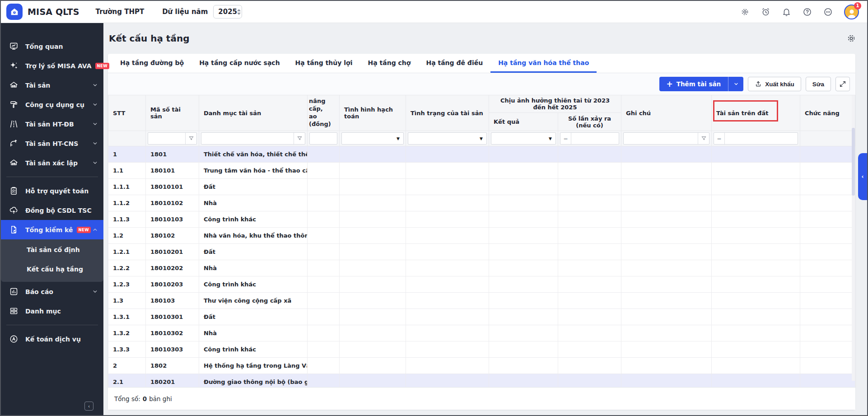 The width and height of the screenshot is (868, 416). I want to click on more-icon, so click(828, 12).